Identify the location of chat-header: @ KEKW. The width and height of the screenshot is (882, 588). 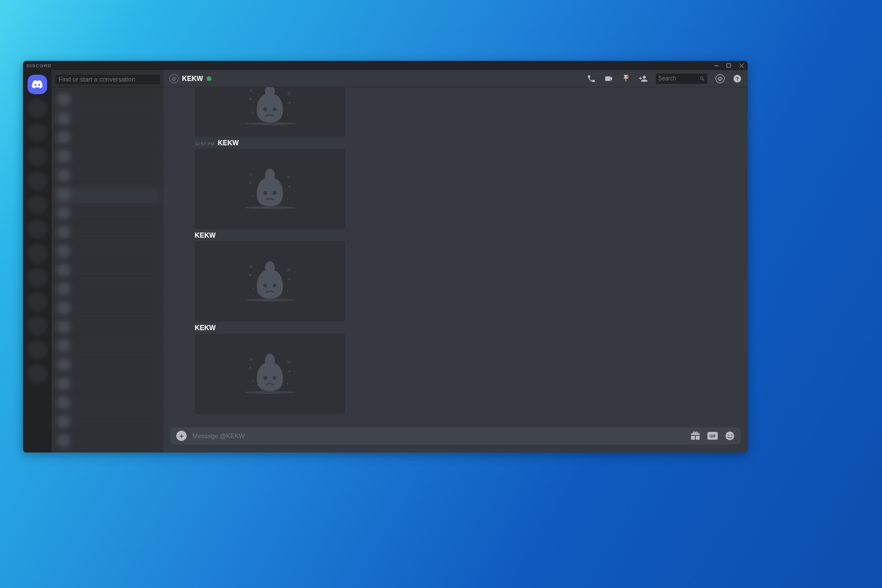
(456, 79).